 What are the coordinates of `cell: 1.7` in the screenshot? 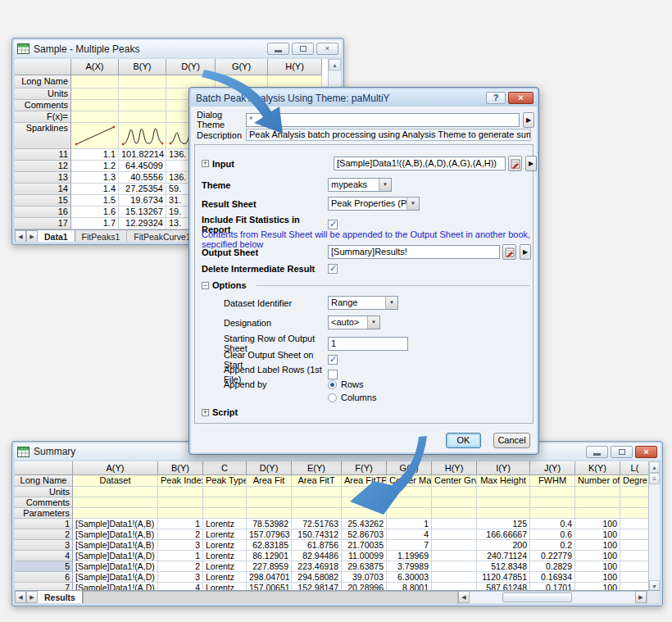 It's located at (95, 224).